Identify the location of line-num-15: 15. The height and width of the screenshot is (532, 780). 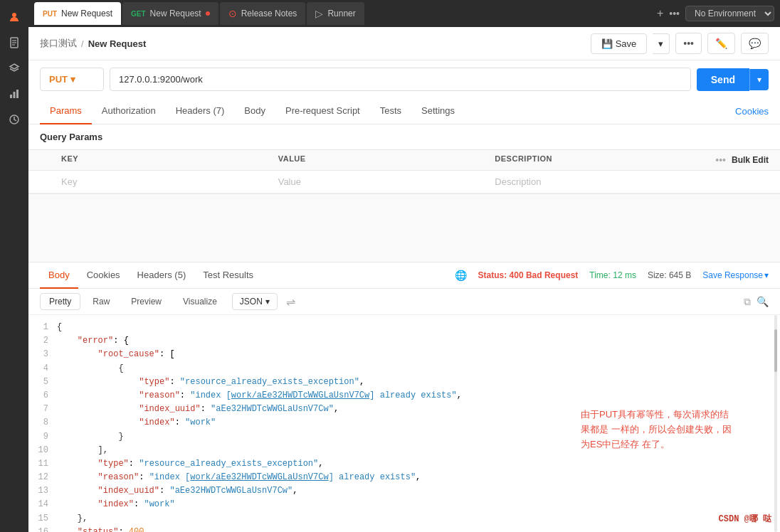
(46, 519).